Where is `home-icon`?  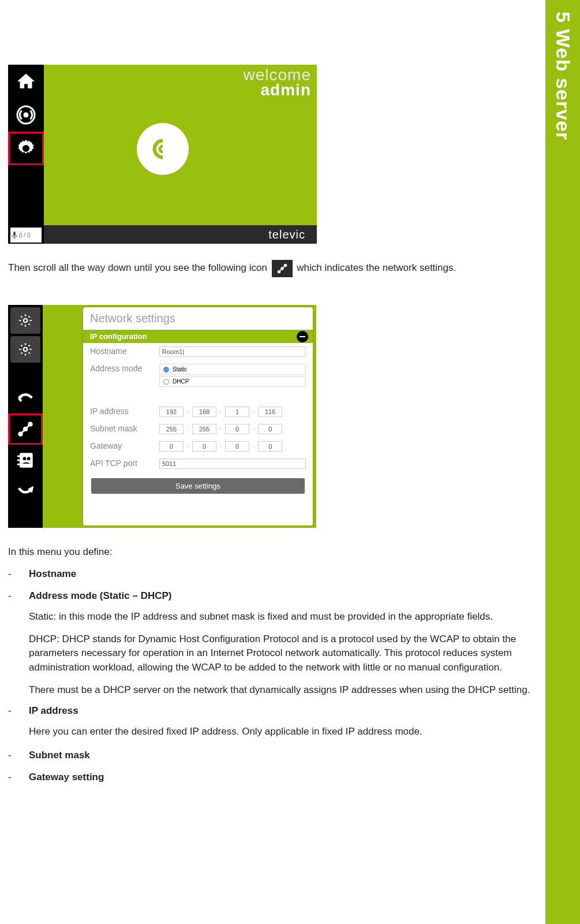 home-icon is located at coordinates (26, 81).